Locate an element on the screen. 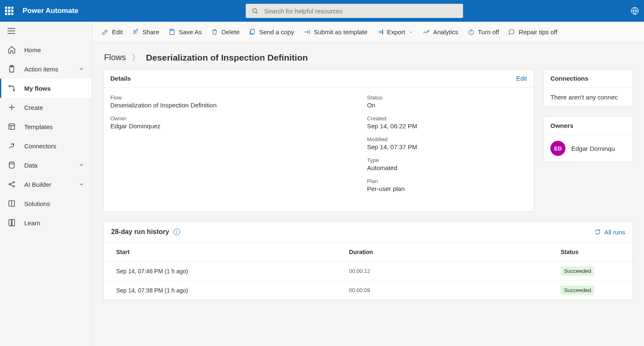  submit-template-button: Submit as template is located at coordinates (335, 32).